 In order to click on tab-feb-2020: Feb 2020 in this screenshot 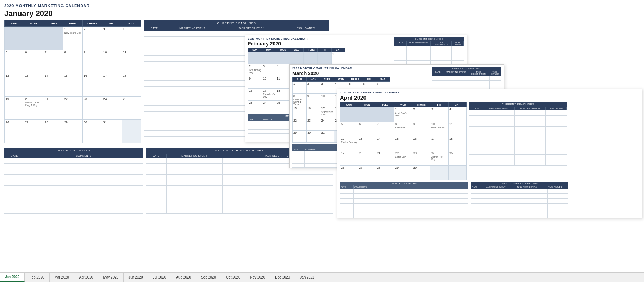, I will do `click(37, 277)`.